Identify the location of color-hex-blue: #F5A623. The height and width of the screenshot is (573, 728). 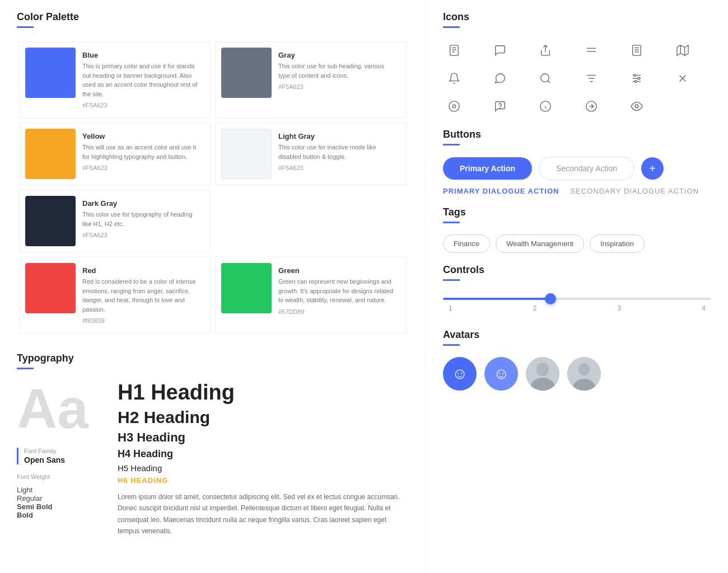
(140, 105).